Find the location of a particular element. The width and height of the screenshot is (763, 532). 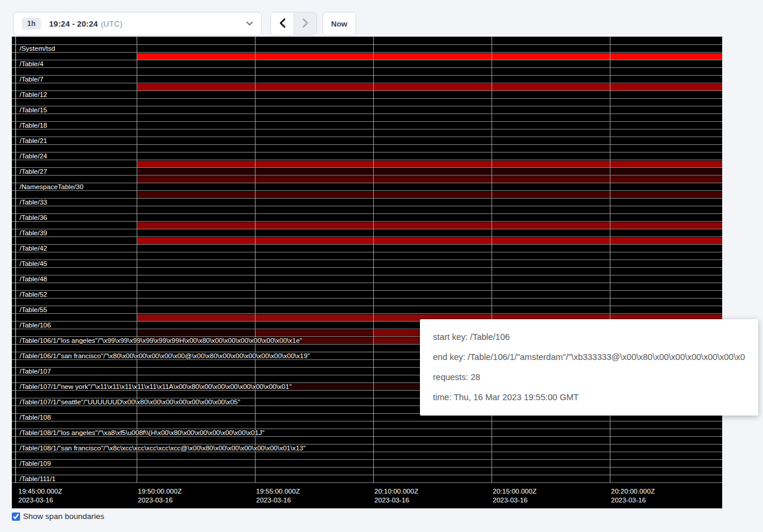

time-nav-group is located at coordinates (293, 24).